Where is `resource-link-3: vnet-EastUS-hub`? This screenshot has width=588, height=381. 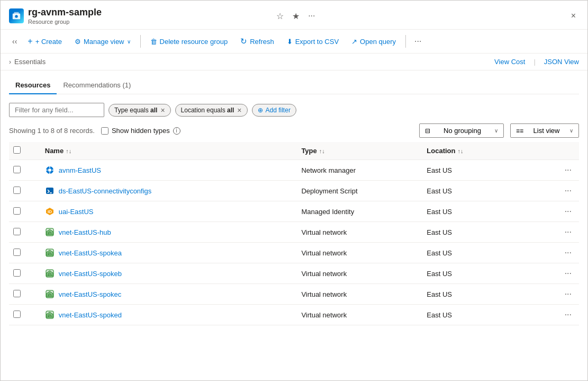
resource-link-3: vnet-EastUS-hub is located at coordinates (85, 232).